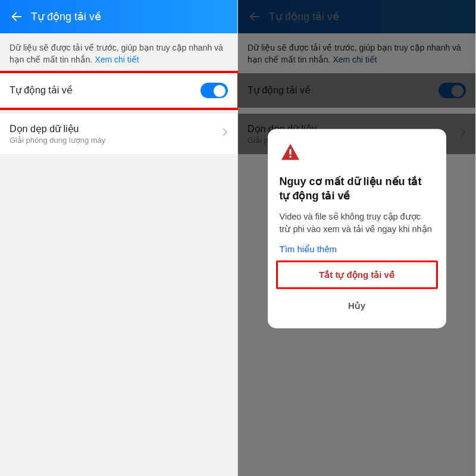  What do you see at coordinates (119, 134) in the screenshot?
I see `cleanup-row: Dọn dẹp dữ liệu Giải phóng dung lượng má…` at bounding box center [119, 134].